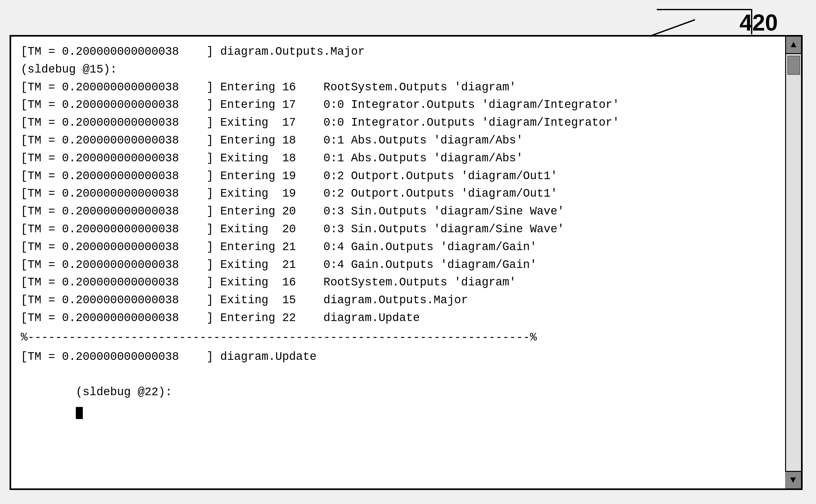 The height and width of the screenshot is (504, 816). Describe the element at coordinates (398, 141) in the screenshot. I see `terminal-line-6: [TM = 0.200000000000038 ] Entering 18 0:…` at that location.